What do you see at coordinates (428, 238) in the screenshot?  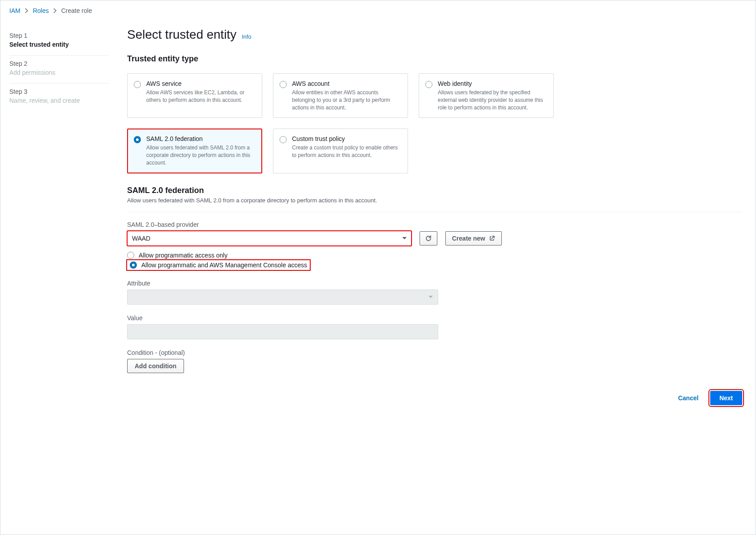 I see `refresh-button` at bounding box center [428, 238].